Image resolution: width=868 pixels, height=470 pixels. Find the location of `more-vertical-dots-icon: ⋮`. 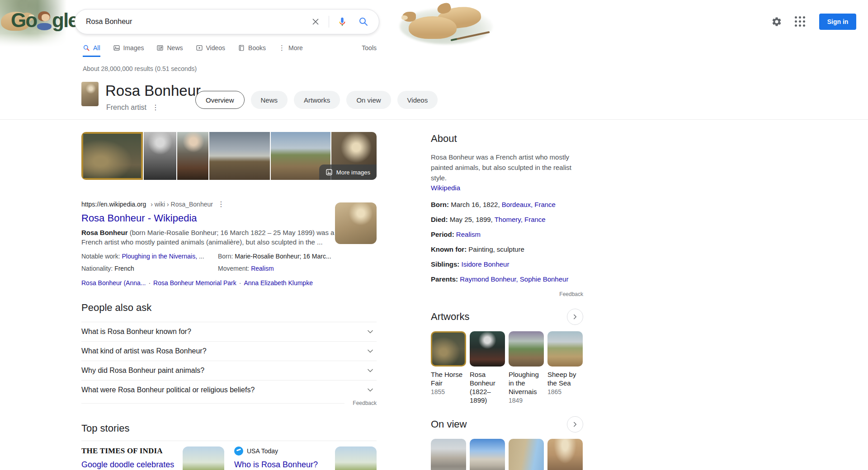

more-vertical-dots-icon: ⋮ is located at coordinates (282, 48).